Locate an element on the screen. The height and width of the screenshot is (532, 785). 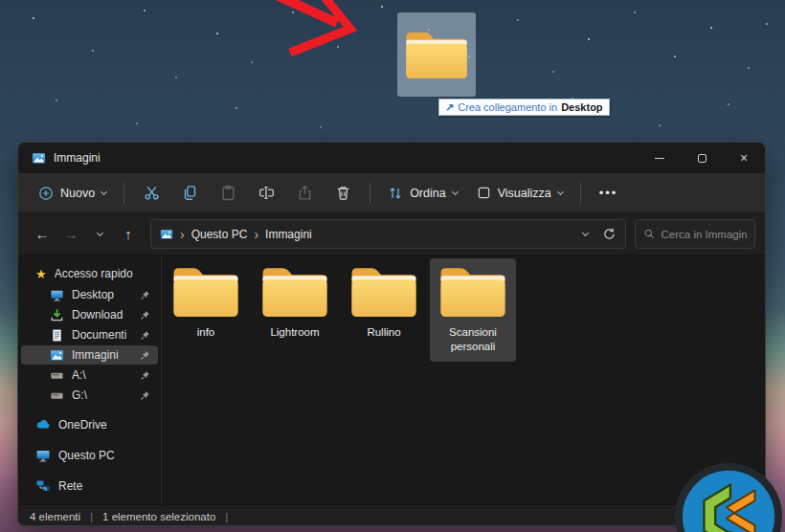
sidebar-item-drive-a: A:\ is located at coordinates (90, 375).